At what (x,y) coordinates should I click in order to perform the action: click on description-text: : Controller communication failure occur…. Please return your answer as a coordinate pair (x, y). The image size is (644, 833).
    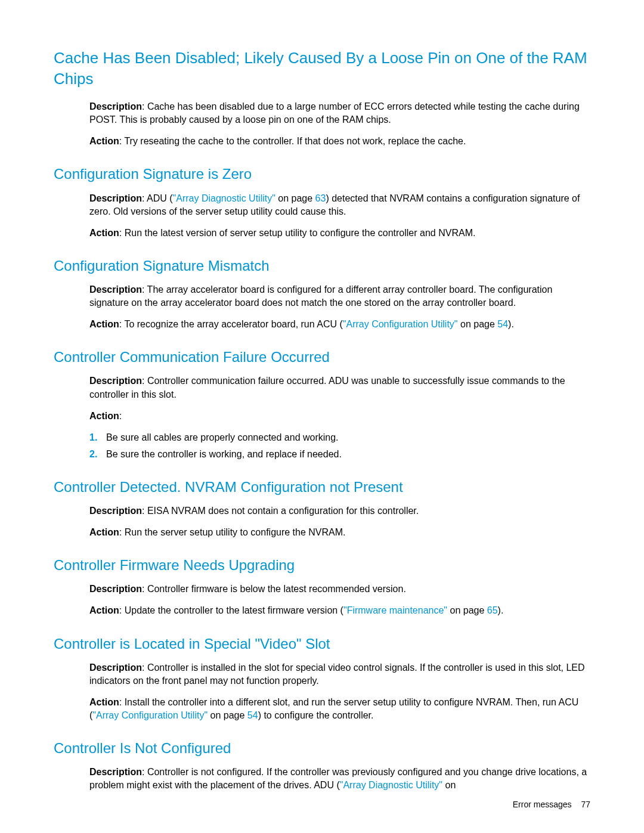
    Looking at the image, I should click on (327, 388).